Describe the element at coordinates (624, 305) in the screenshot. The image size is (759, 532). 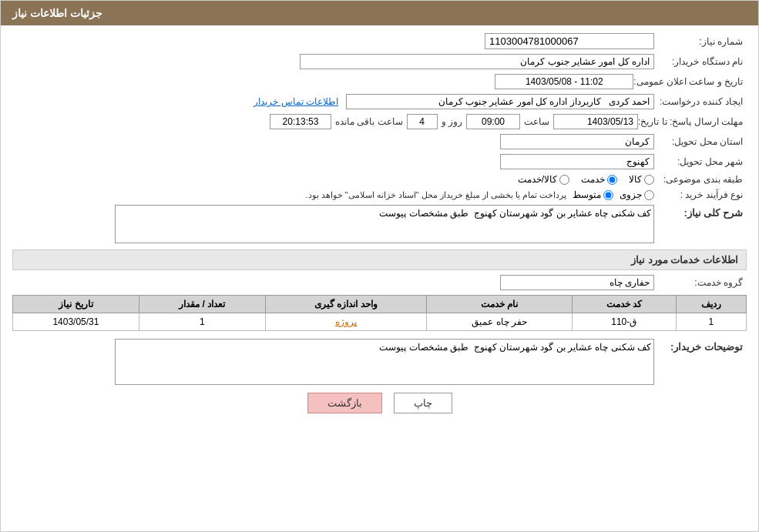
I see `col-service-code: کد خدمت` at that location.